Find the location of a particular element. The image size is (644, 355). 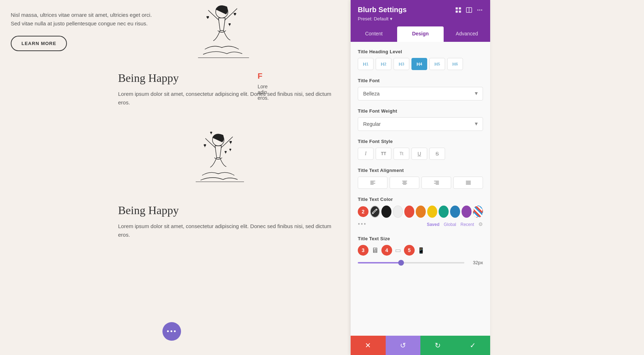

badge-5: 5 is located at coordinates (409, 250).